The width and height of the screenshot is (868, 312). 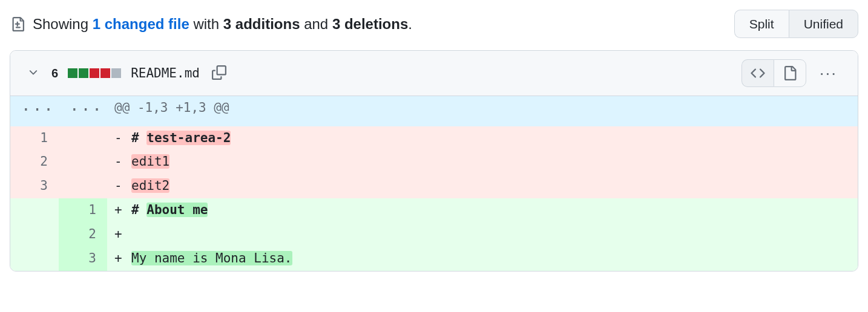 I want to click on diff-line-del: 2-edit1, so click(x=434, y=162).